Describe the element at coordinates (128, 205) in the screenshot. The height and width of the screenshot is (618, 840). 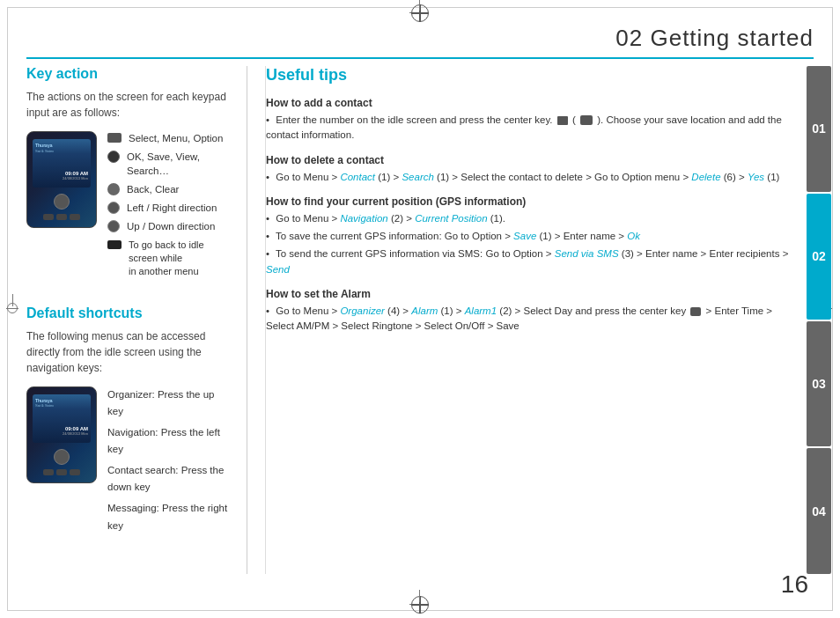
I see `phone-container: Thuraya Sat & Satex 09:09 AM 24/08/2013 …` at that location.